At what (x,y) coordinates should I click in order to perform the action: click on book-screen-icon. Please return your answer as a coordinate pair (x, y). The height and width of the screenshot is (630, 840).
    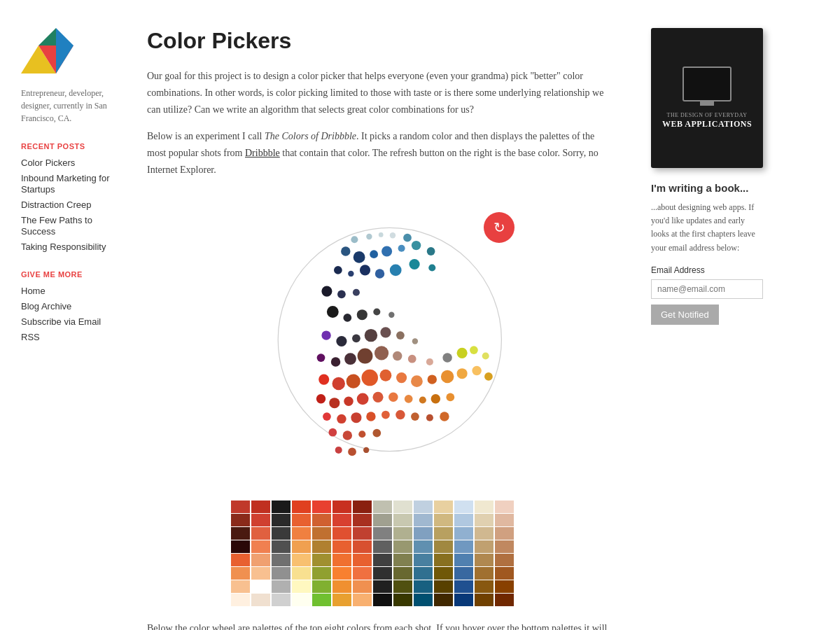
    Looking at the image, I should click on (707, 84).